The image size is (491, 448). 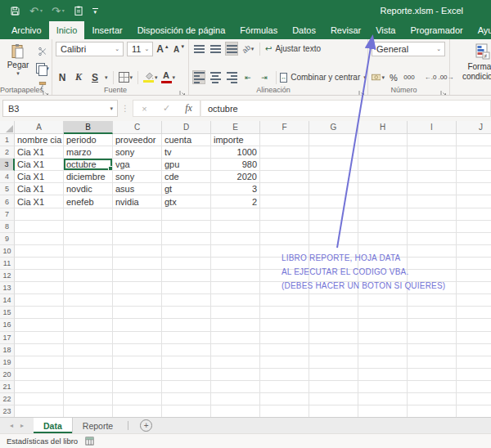 I want to click on cell-J5, so click(x=474, y=190).